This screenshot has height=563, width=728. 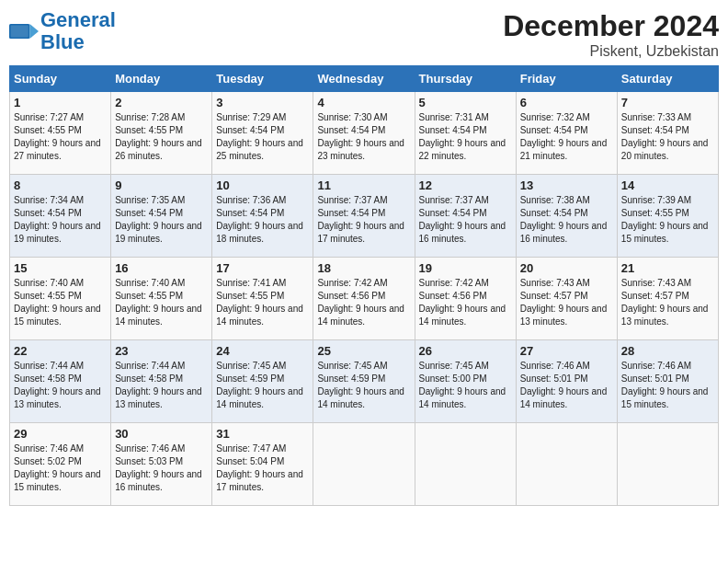 What do you see at coordinates (162, 269) in the screenshot?
I see `day-number: 16` at bounding box center [162, 269].